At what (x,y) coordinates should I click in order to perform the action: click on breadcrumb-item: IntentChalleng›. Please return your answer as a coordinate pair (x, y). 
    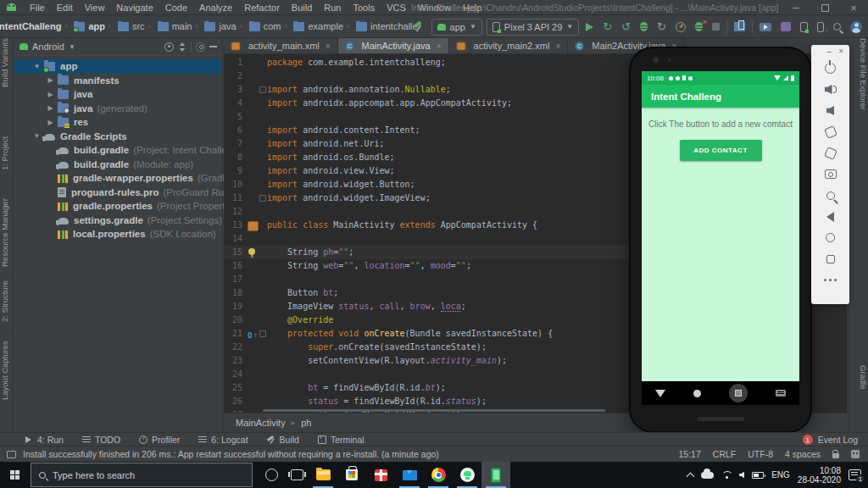
    Looking at the image, I should click on (36, 26).